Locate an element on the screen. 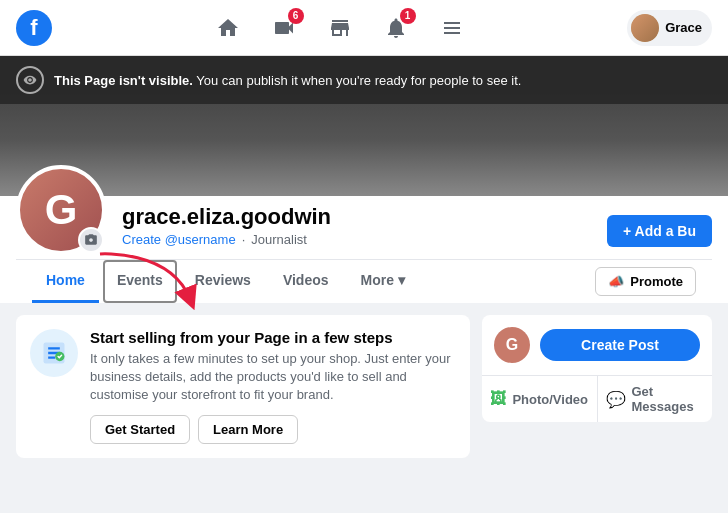 The height and width of the screenshot is (513, 728). create-post-header: G Create Post is located at coordinates (597, 346).